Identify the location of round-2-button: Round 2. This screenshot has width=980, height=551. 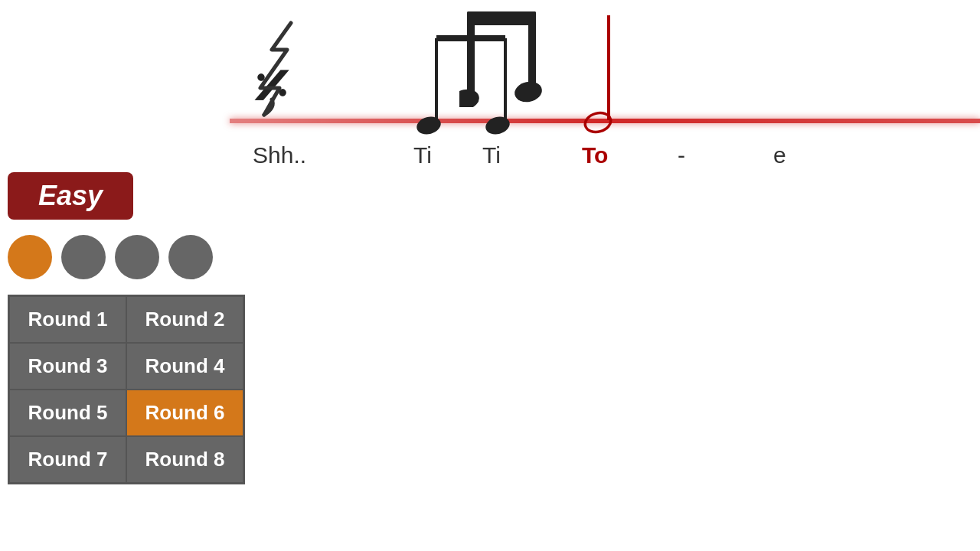
(185, 320).